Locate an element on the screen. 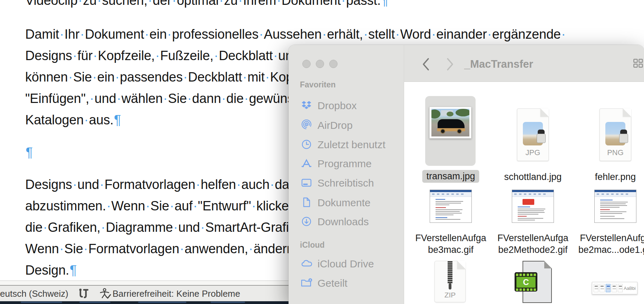  sidebar-item-label: Geteilt is located at coordinates (333, 283).